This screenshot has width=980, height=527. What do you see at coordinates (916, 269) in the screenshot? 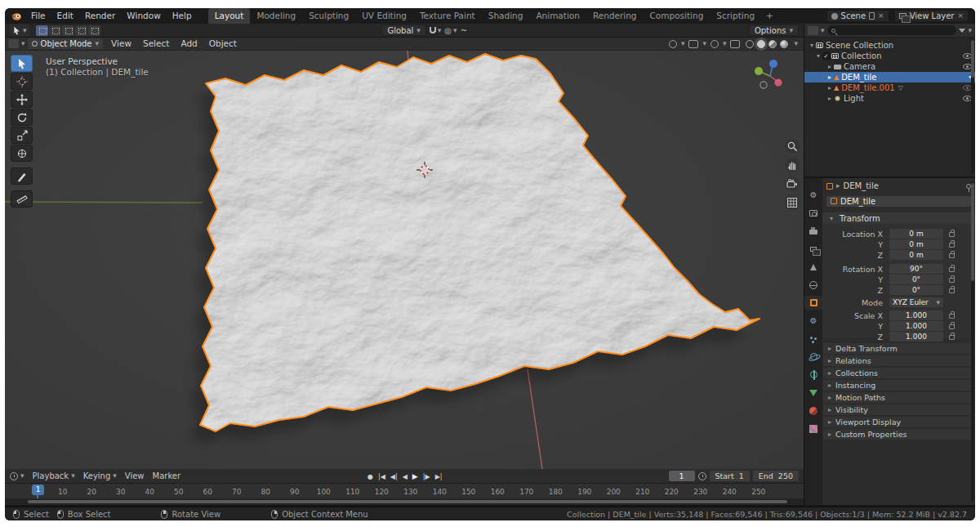
I see `rotation-x-field: 90°` at bounding box center [916, 269].